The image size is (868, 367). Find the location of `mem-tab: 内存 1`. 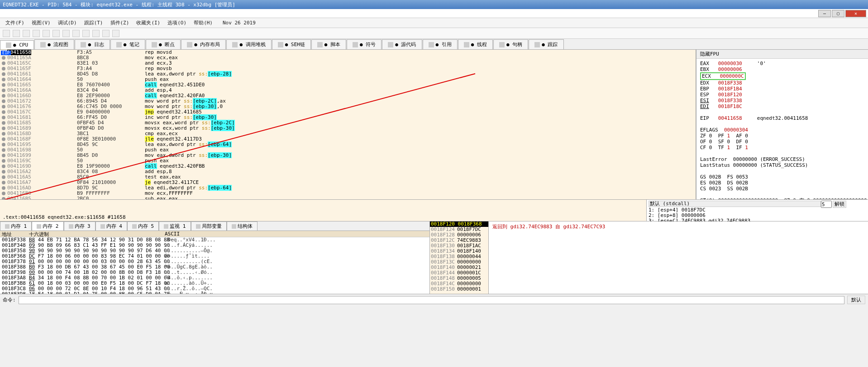

mem-tab: 内存 1 is located at coordinates (16, 226).